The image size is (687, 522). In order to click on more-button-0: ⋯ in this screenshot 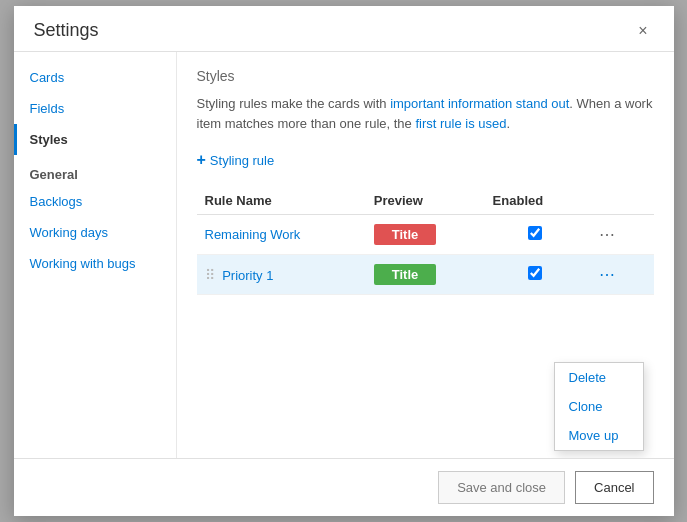, I will do `click(608, 234)`.